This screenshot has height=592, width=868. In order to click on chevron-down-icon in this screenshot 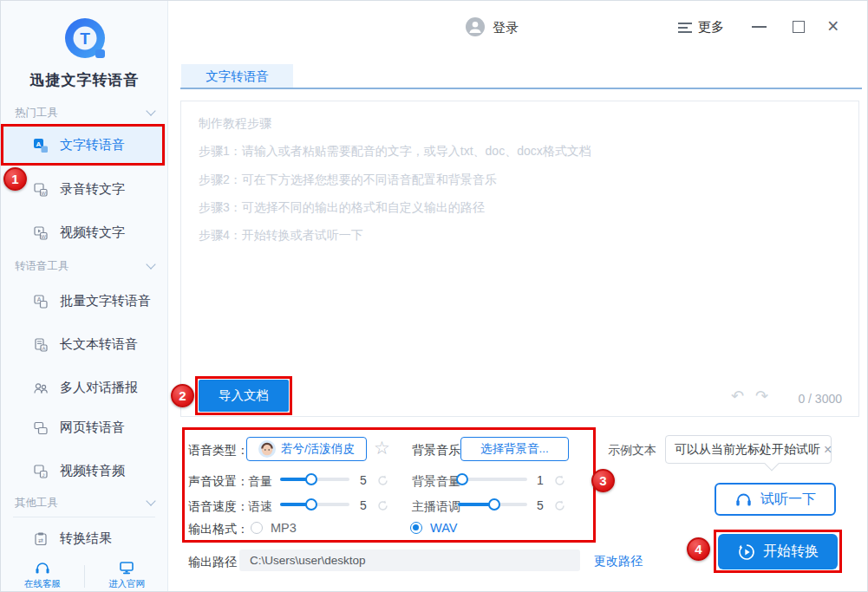, I will do `click(151, 111)`.